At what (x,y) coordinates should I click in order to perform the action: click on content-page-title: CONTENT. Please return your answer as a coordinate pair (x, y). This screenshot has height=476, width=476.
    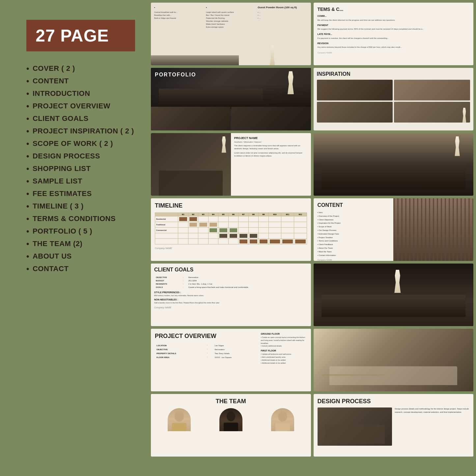
    Looking at the image, I should click on (354, 205).